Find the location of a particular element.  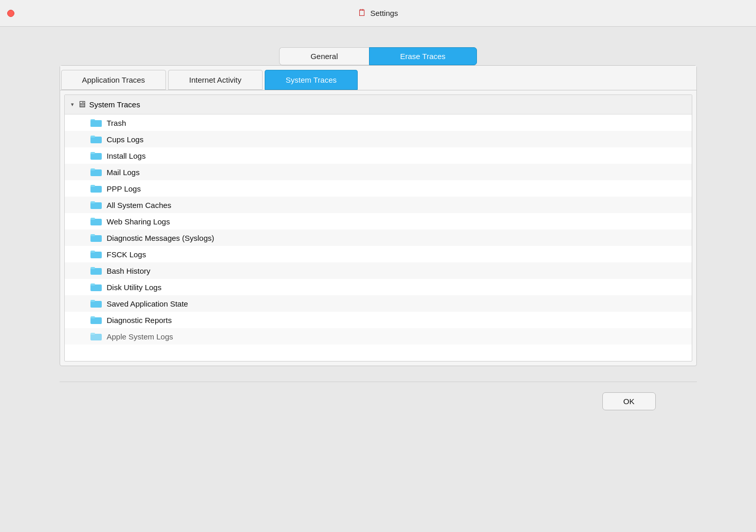

ok-button: OK is located at coordinates (629, 402).